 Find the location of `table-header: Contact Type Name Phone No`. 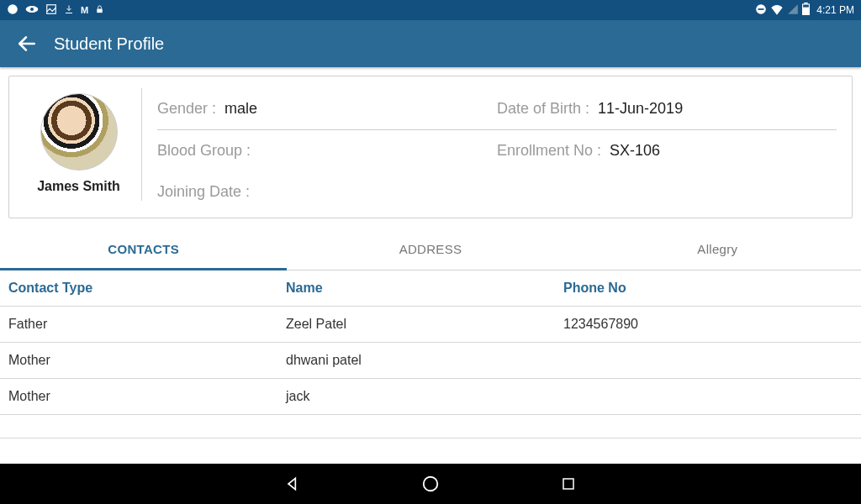

table-header: Contact Type Name Phone No is located at coordinates (430, 289).